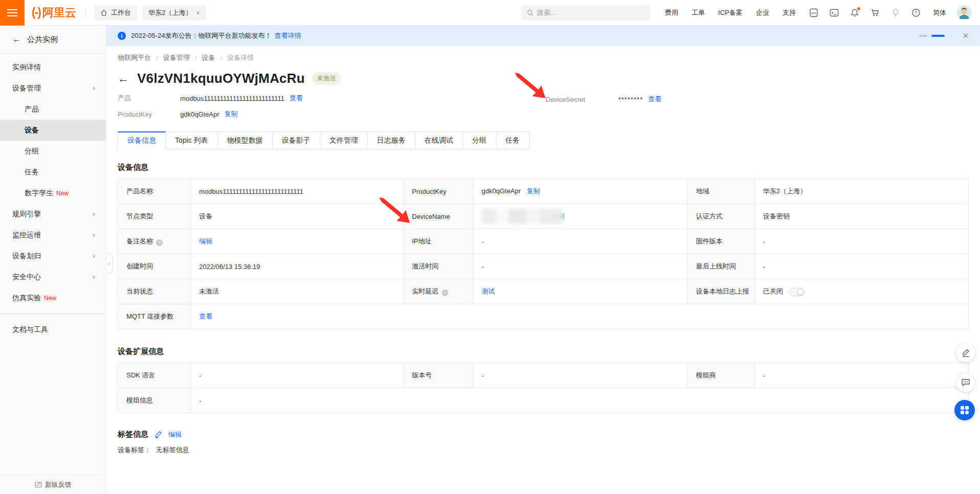 Image resolution: width=980 pixels, height=494 pixels. What do you see at coordinates (862, 191) in the screenshot?
I see `value-region: 华东2（上海）` at bounding box center [862, 191].